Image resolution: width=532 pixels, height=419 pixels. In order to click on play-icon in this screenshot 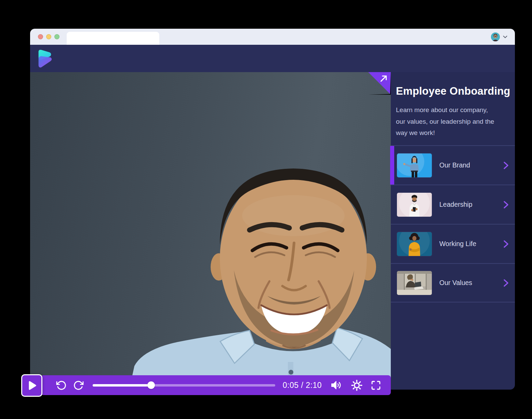, I will do `click(32, 386)`.